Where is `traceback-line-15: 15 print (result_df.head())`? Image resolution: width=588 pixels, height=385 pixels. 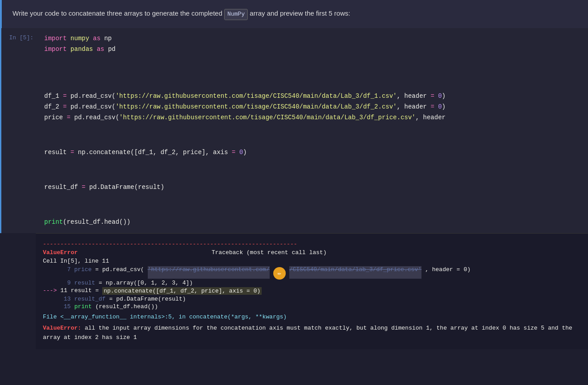
traceback-line-15: 15 print (result_df.head()) is located at coordinates (312, 306).